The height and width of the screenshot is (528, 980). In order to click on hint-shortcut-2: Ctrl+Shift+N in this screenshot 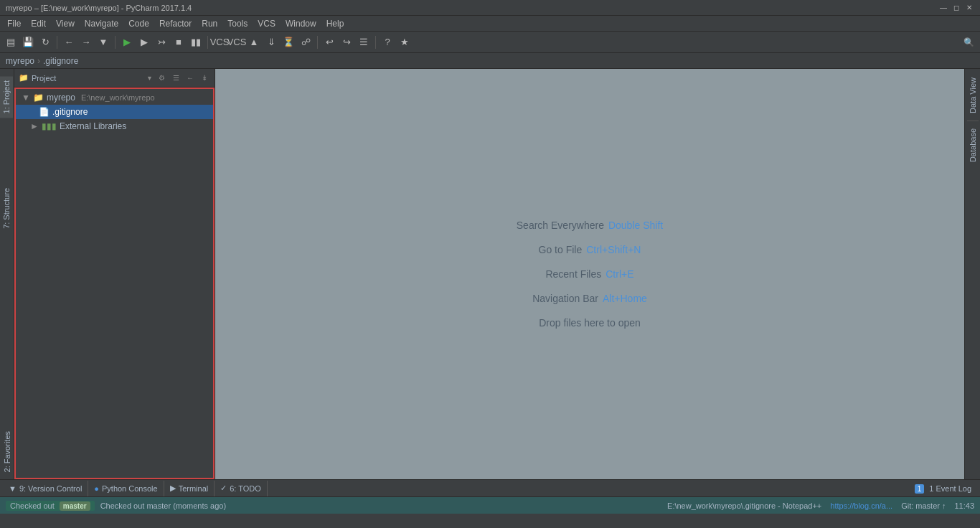, I will do `click(613, 250)`.